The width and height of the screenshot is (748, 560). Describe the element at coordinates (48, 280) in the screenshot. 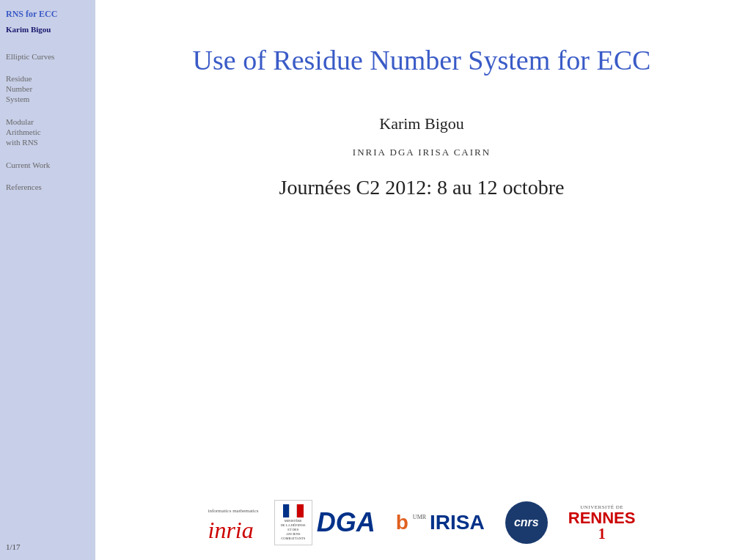

I see `sidebar: RNS for ECC Karim Bigou Elliptic Curves …` at that location.